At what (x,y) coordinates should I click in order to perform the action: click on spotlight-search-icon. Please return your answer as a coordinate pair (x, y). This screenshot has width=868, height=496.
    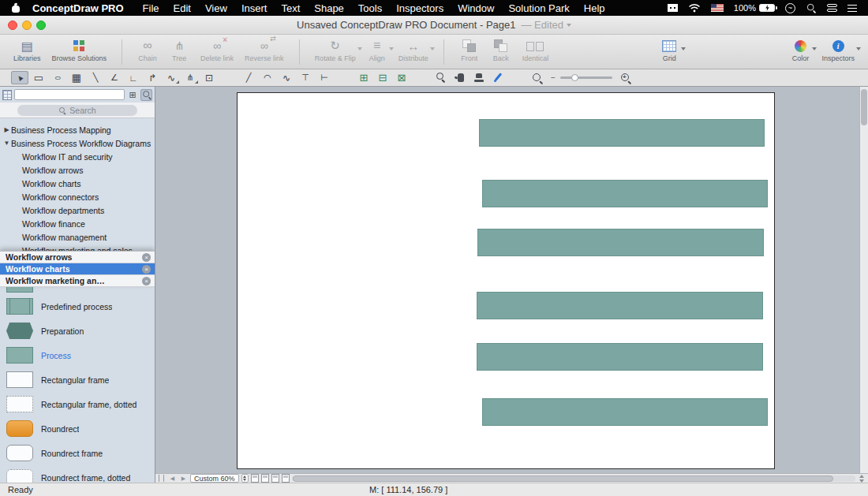
    Looking at the image, I should click on (811, 8).